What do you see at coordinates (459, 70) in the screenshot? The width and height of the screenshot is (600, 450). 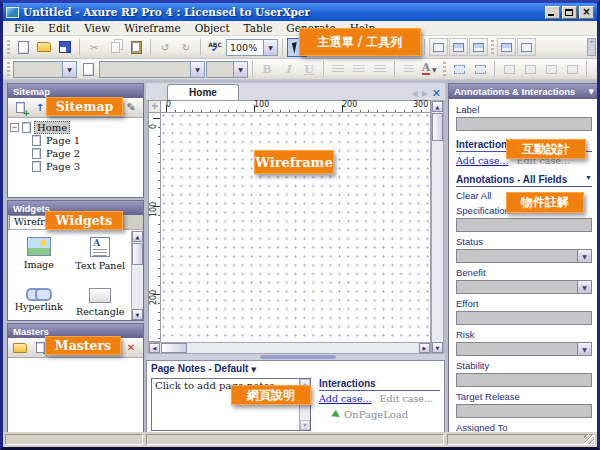 I see `group-button` at bounding box center [459, 70].